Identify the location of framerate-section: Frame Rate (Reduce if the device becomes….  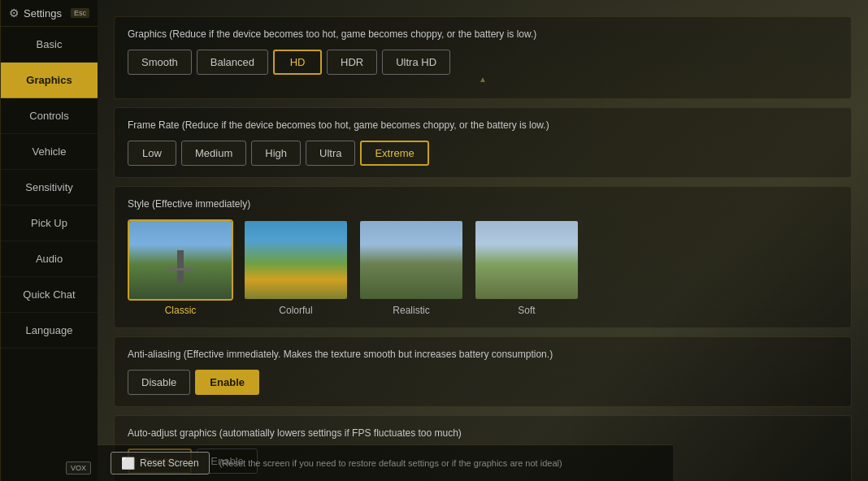
(483, 143).